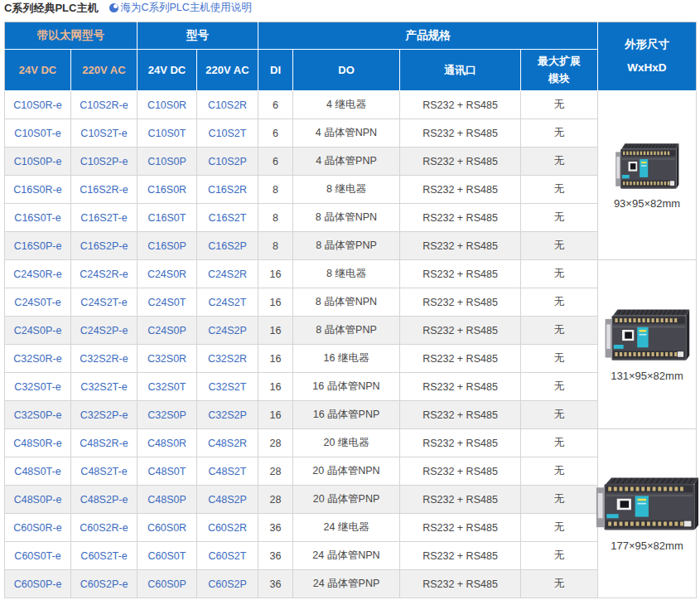 The height and width of the screenshot is (600, 700). What do you see at coordinates (228, 331) in the screenshot?
I see `model-220v-link: C24S2P` at bounding box center [228, 331].